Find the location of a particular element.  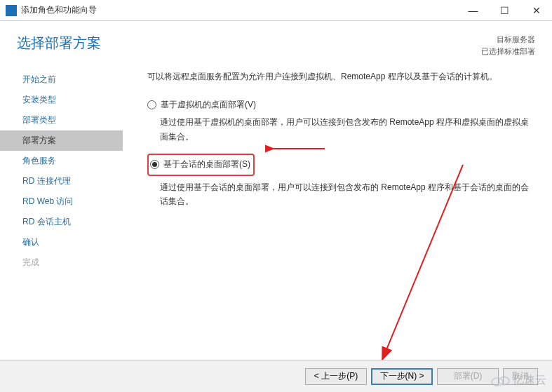

target-value: 已选择标准部署 is located at coordinates (508, 52).